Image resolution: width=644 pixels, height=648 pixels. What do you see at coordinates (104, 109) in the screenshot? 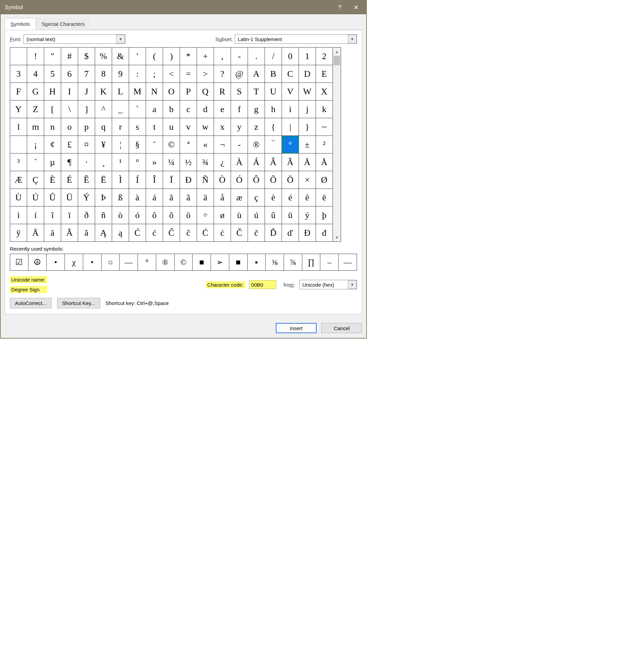
I see `grid-cell: ^` at bounding box center [104, 109].